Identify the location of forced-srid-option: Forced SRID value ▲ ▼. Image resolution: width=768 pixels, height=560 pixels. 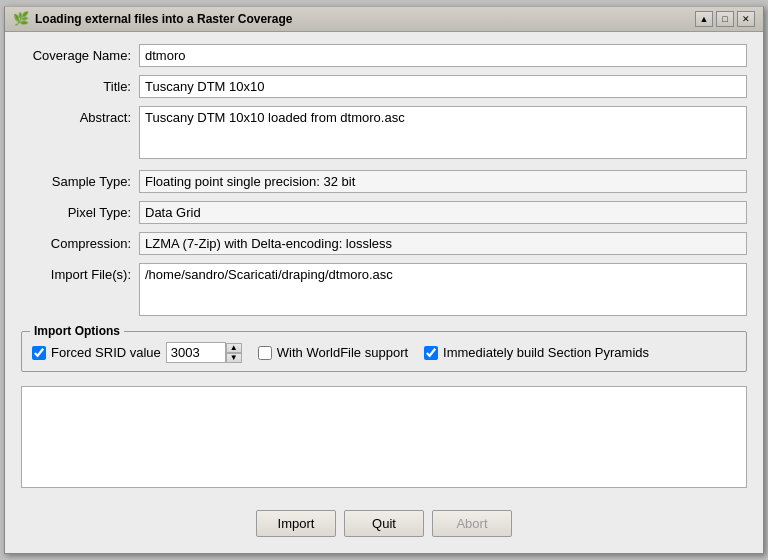
(137, 352).